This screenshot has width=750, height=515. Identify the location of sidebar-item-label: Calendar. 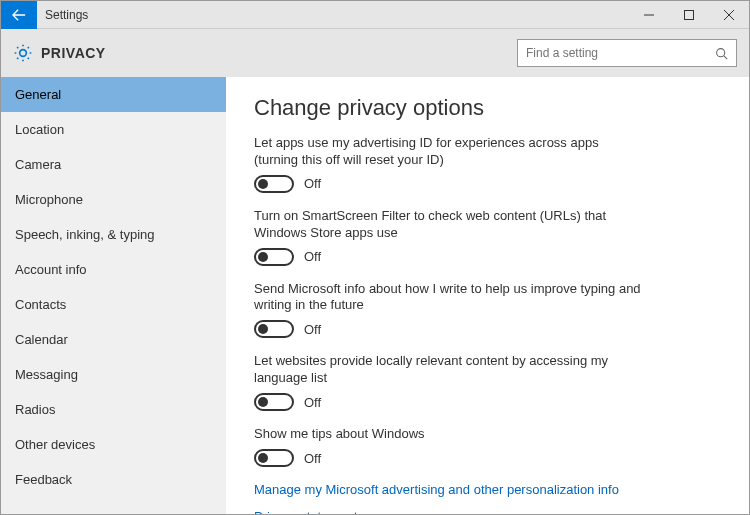
(42, 340).